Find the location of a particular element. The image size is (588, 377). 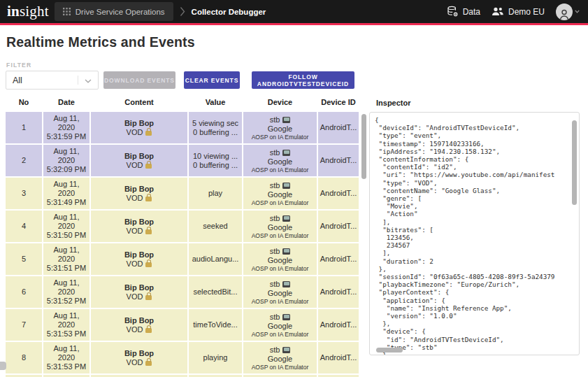

table-row: 8Aug 11,20205:31:53 PMBip BopVODplayings… is located at coordinates (182, 358).